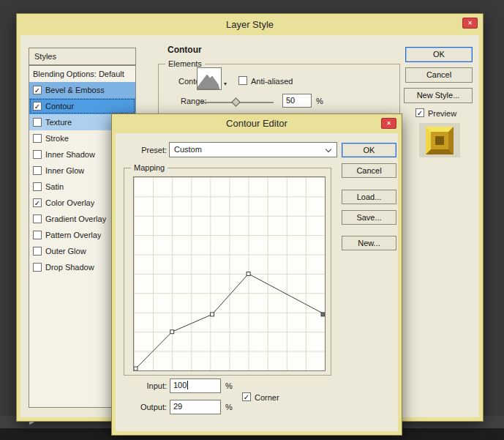 The height and width of the screenshot is (440, 504). Describe the element at coordinates (369, 171) in the screenshot. I see `contour-editor-cancel-button: Cancel` at that location.